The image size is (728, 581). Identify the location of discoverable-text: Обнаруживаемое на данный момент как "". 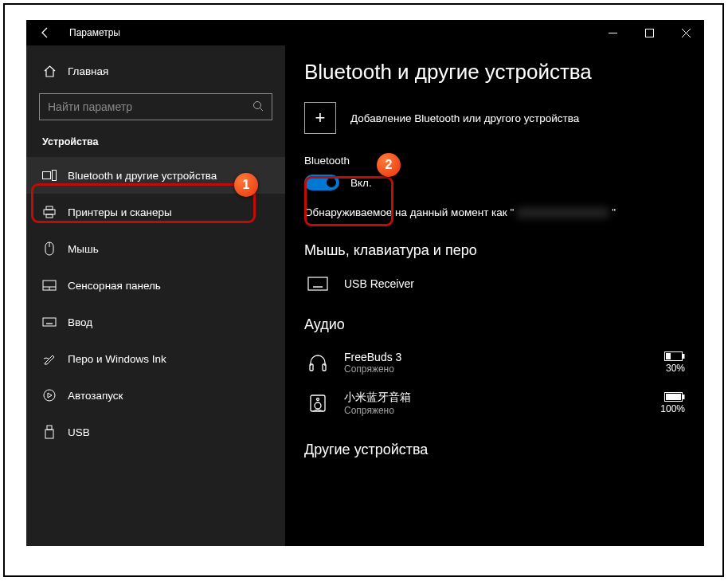
(495, 212).